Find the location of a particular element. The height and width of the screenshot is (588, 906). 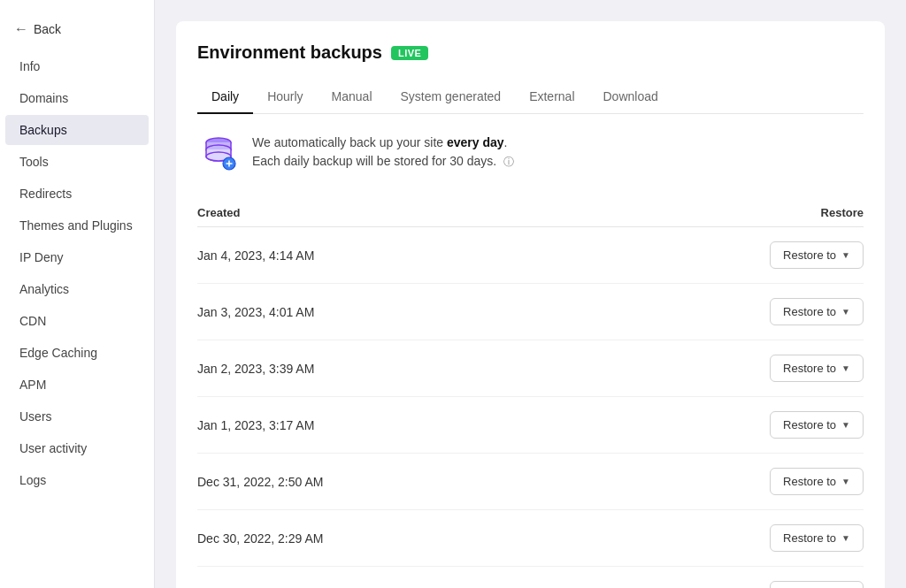

info-text-bold: every day is located at coordinates (476, 142).